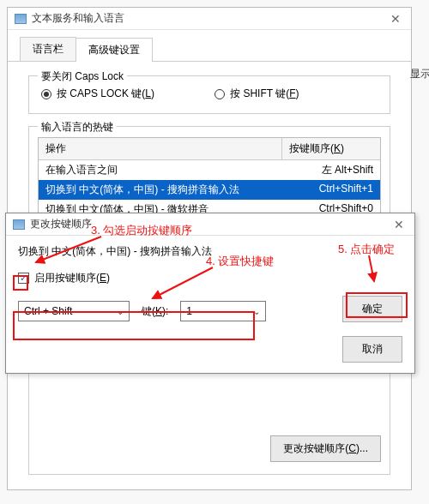 This screenshot has width=429, height=504. Describe the element at coordinates (209, 190) in the screenshot. I see `table-row: 切换到 中文(简体，中国) - 搜狗拼音输入法Ctrl+Shift+1` at that location.